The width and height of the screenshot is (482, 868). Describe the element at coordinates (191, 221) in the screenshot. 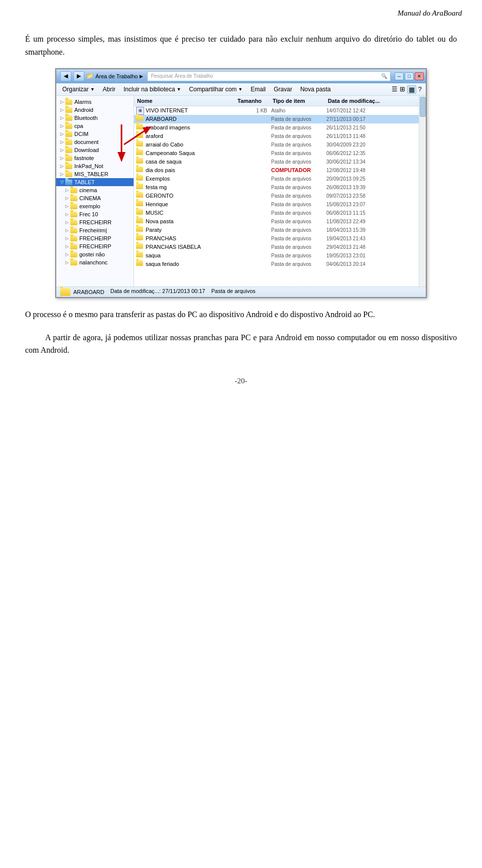

I see `file-name-novapasta: Nova pasta` at that location.